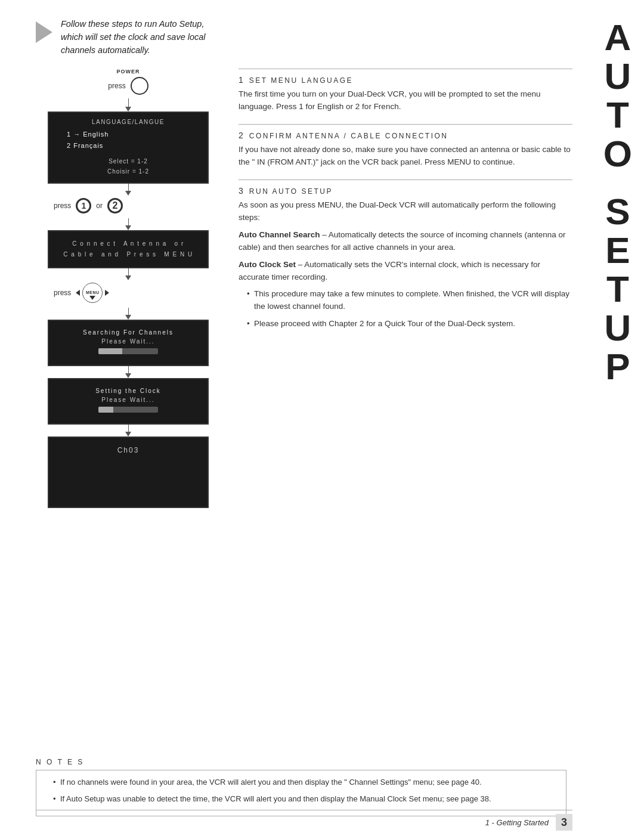 The image size is (644, 839). What do you see at coordinates (92, 298) in the screenshot?
I see `arrow-down-nav-icon` at bounding box center [92, 298].